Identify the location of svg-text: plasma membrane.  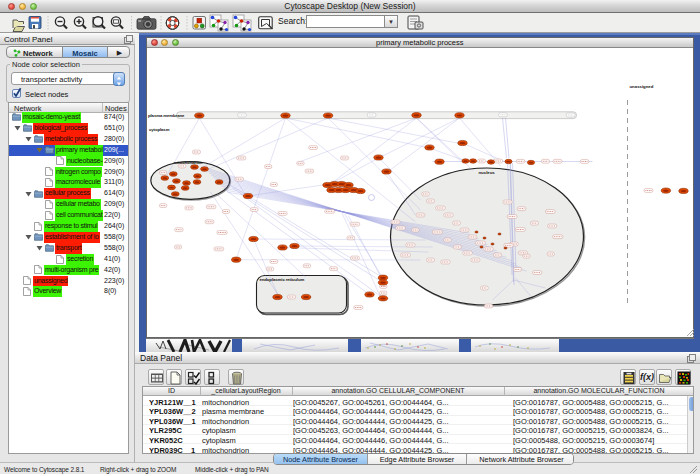
(166, 116).